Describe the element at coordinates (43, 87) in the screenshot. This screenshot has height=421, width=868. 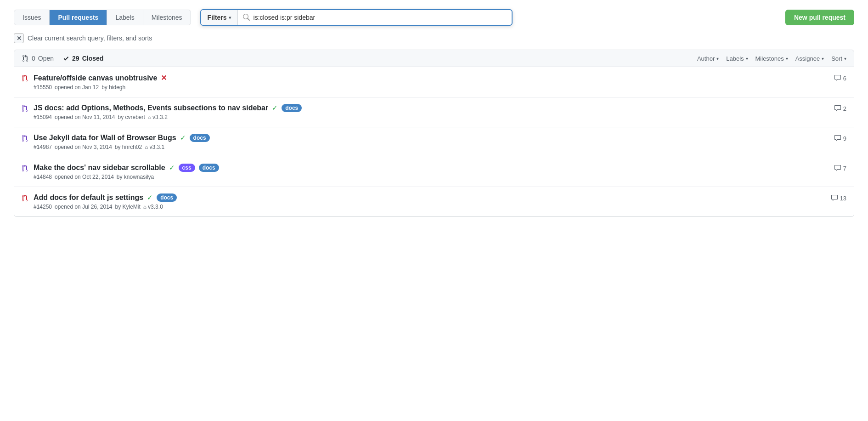
I see `pr-number: #15550` at that location.